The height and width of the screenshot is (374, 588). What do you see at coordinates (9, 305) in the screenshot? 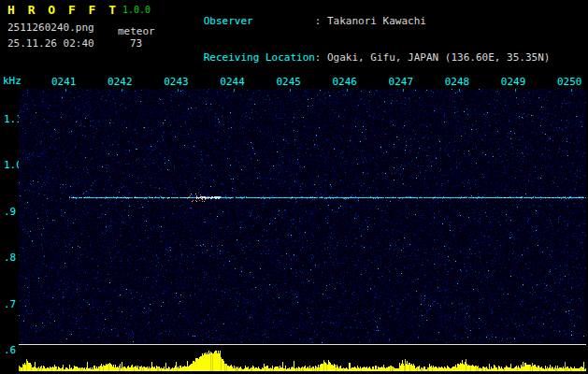
I see `freq-tick-label: .7` at bounding box center [9, 305].